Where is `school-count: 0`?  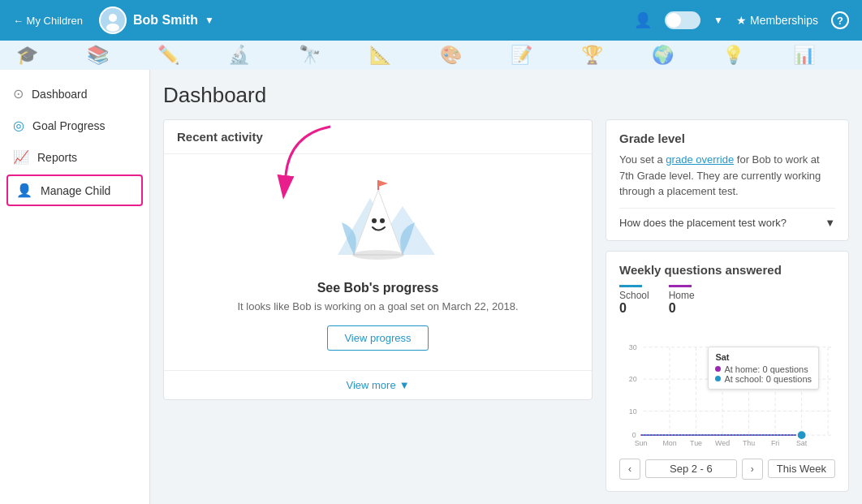
school-count: 0 is located at coordinates (635, 308).